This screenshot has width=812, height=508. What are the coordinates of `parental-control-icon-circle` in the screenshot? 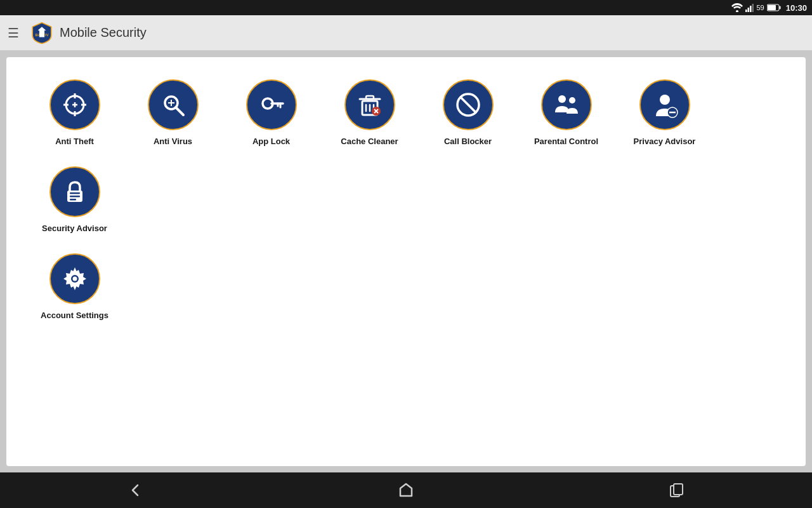 It's located at (566, 105).